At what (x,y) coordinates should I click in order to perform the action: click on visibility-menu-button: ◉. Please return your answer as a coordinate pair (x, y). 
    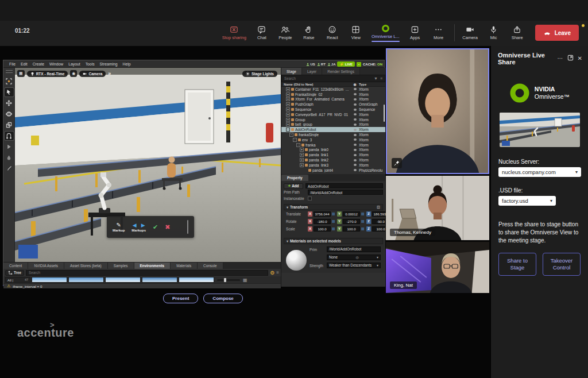
    Looking at the image, I should click on (74, 74).